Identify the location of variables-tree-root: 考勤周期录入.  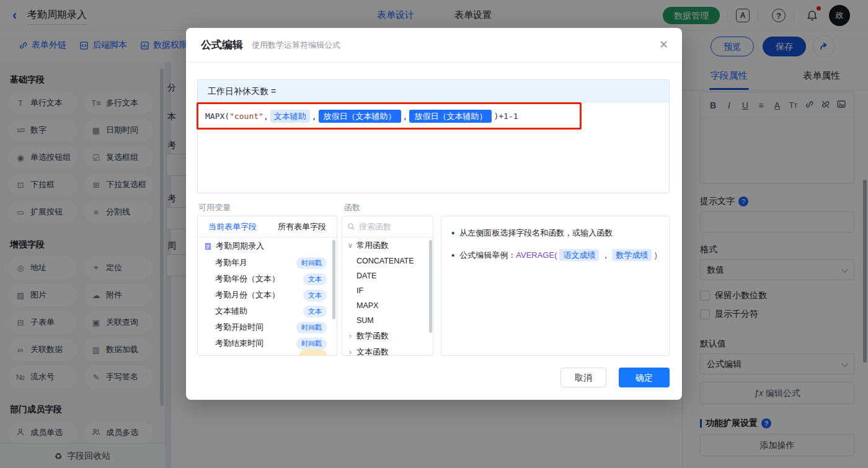
(267, 246).